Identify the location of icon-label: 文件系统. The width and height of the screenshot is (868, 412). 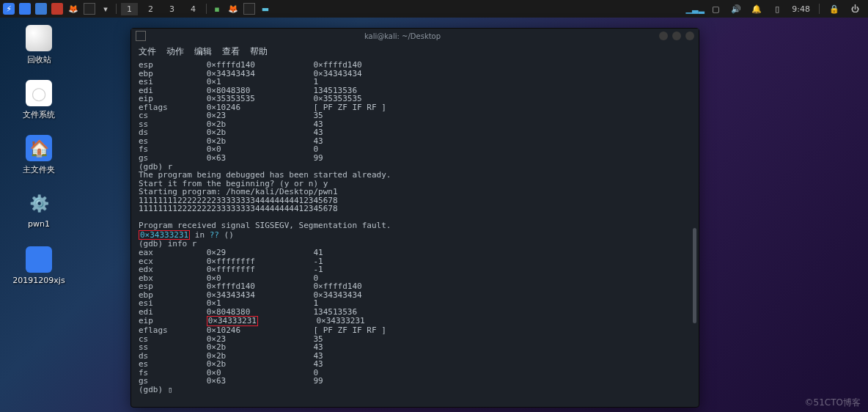
(39, 114).